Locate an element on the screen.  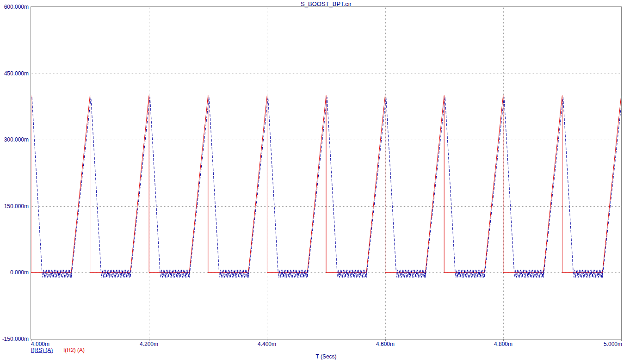
y-tick-label: 600.000m is located at coordinates (14, 7).